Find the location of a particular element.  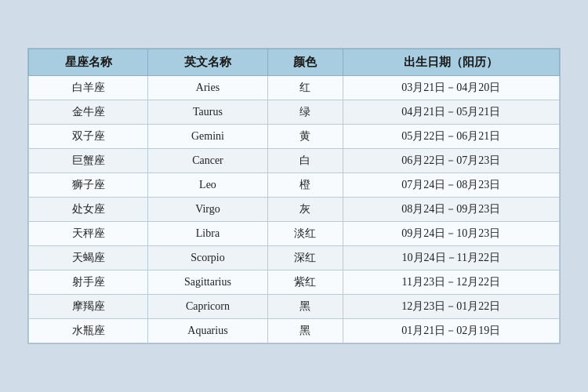

cell-english: Virgo is located at coordinates (208, 210).